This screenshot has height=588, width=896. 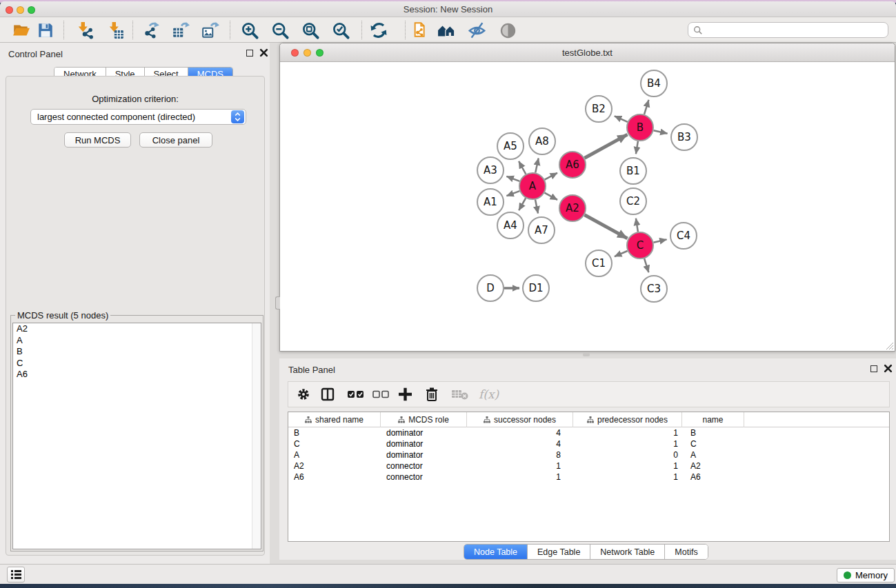 What do you see at coordinates (621, 119) in the screenshot?
I see `graph-edge-B-B2` at bounding box center [621, 119].